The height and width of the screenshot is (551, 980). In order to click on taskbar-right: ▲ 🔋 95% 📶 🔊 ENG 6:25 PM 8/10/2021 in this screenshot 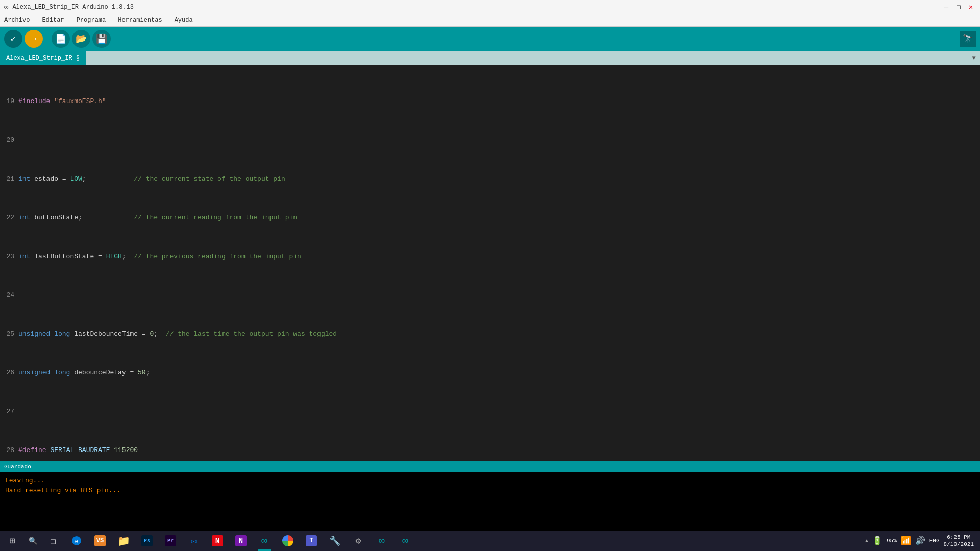, I will do `click(922, 541)`.